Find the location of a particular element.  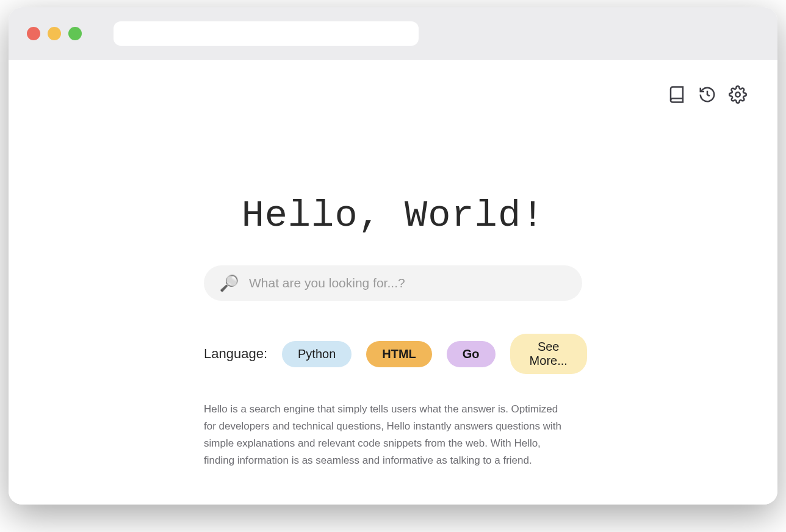

site-description: Hello is a search engine that simply tel… is located at coordinates (387, 435).